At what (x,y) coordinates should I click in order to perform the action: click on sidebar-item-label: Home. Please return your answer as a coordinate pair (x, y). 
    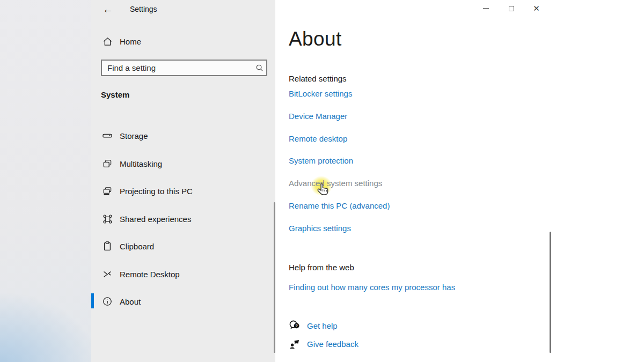
    Looking at the image, I should click on (130, 42).